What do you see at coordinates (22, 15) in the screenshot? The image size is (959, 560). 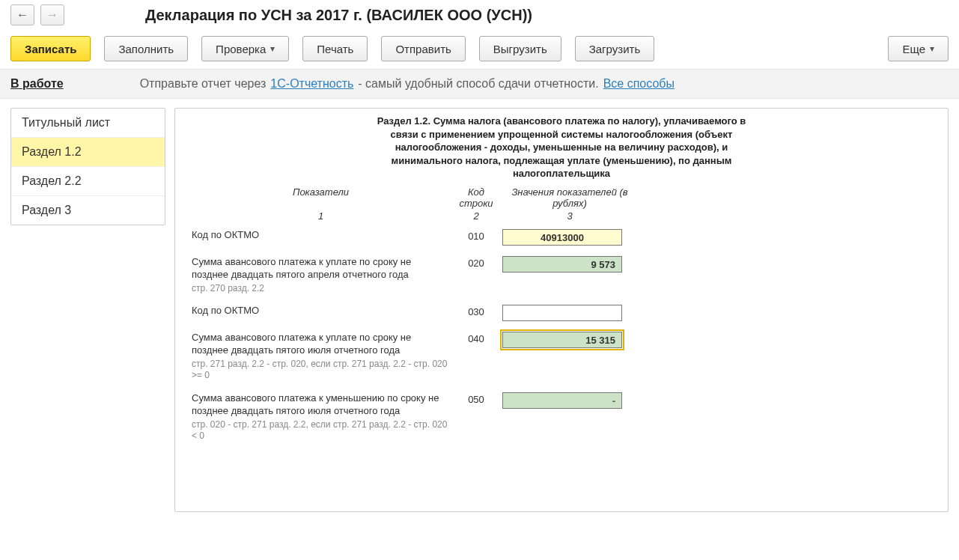 I see `arrow-left-icon: ←` at bounding box center [22, 15].